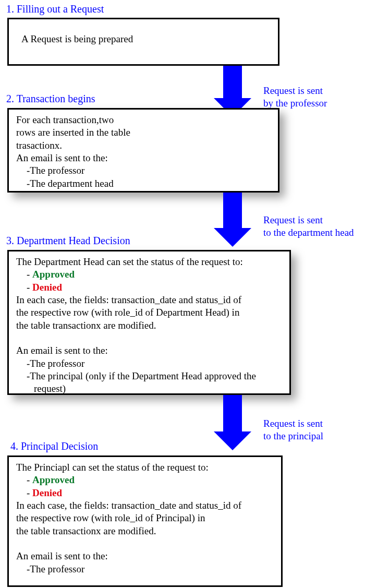  What do you see at coordinates (295, 103) in the screenshot?
I see `arrow1-label-line2: by the professor` at bounding box center [295, 103].